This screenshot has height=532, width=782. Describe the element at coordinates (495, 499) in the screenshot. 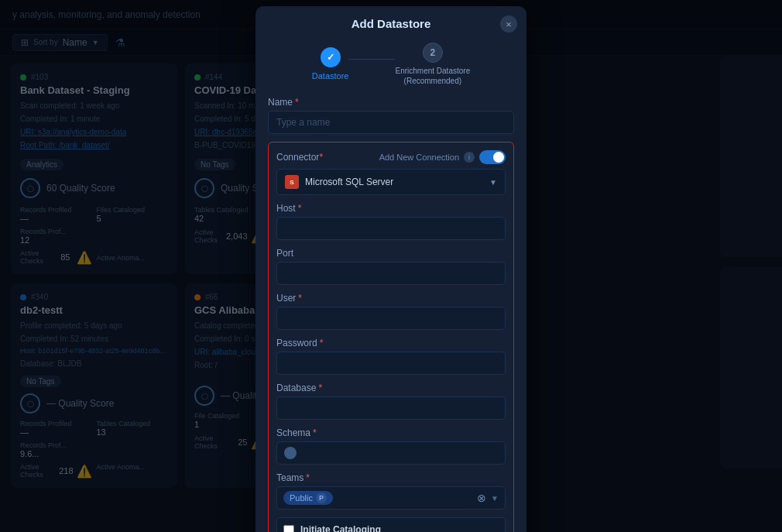

I see `teams-dropdown-icon: ▼` at that location.